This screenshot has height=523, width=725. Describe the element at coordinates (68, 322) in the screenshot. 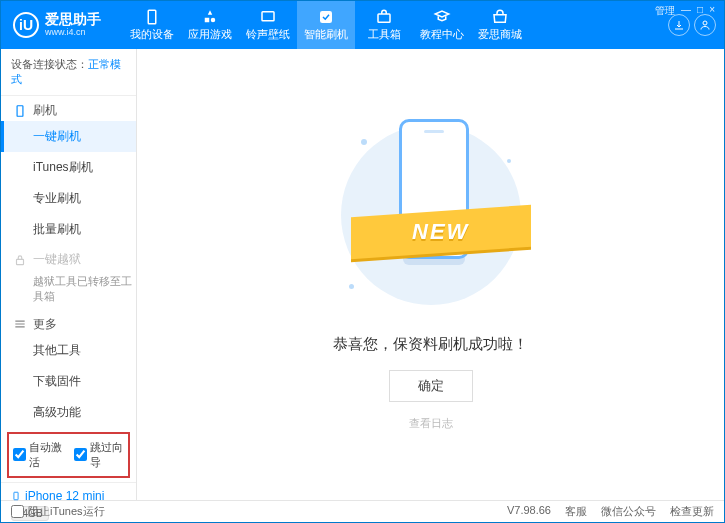

I see `section-more: 更多` at that location.